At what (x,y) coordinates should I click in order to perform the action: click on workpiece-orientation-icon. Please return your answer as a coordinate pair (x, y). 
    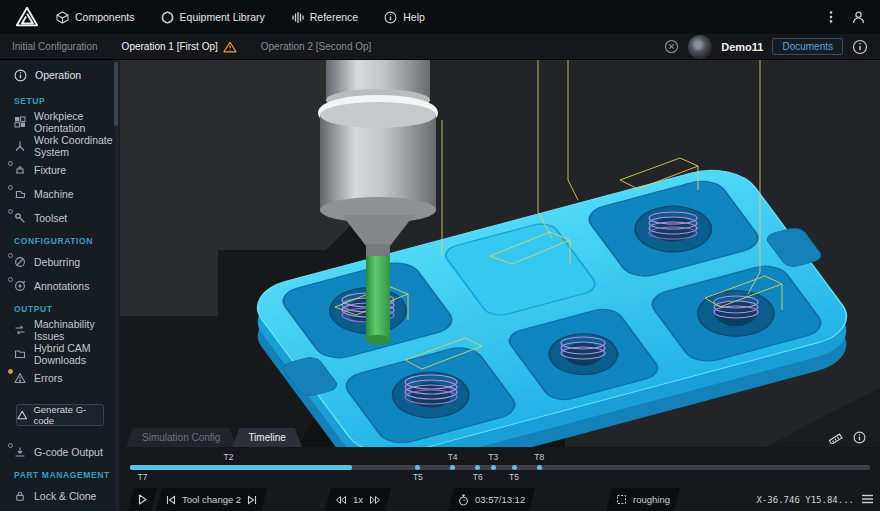
    Looking at the image, I should click on (20, 122).